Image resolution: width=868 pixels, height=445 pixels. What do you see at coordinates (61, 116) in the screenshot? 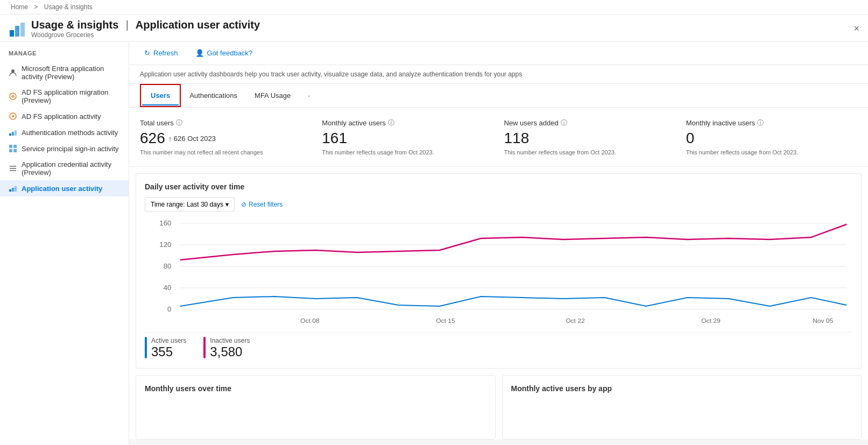
I see `sidebar-label-adfs-activity: AD FS application activity` at bounding box center [61, 116].